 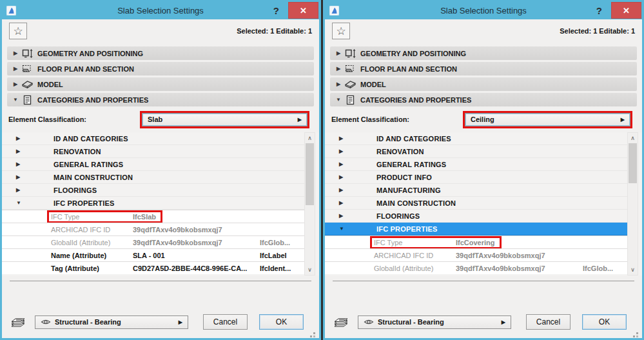 I want to click on section-label: GEOMETRY AND POSITIONING, so click(x=413, y=54).